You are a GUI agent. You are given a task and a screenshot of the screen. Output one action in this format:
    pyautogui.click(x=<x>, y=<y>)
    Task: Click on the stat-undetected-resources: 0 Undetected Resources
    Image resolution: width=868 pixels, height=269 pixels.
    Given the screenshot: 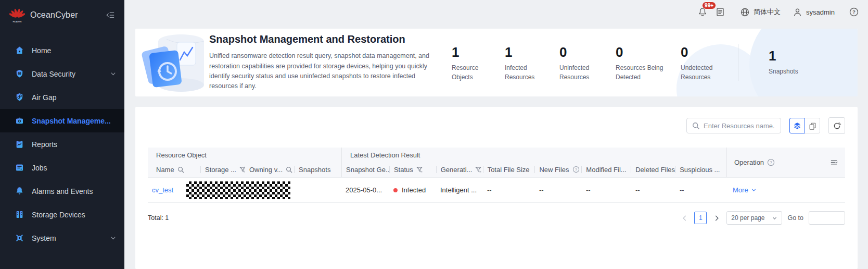 What is the action you would take?
    pyautogui.click(x=701, y=64)
    